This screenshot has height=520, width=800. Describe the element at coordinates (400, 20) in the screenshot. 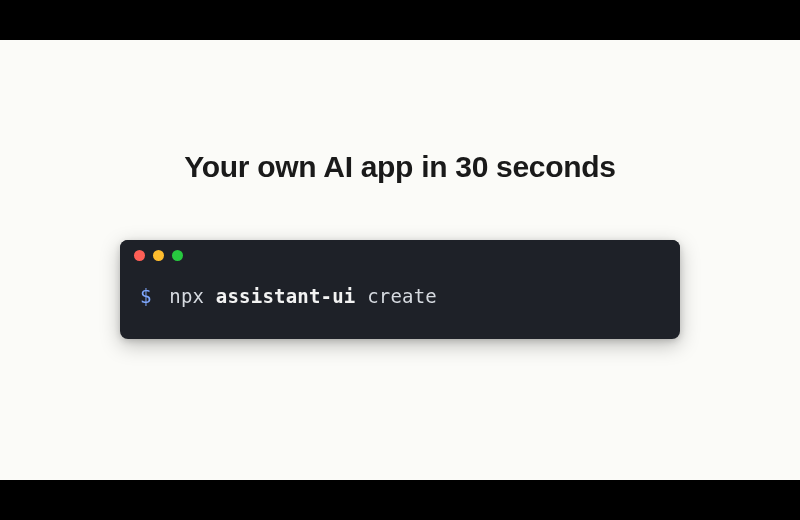

I see `letterbox-top` at that location.